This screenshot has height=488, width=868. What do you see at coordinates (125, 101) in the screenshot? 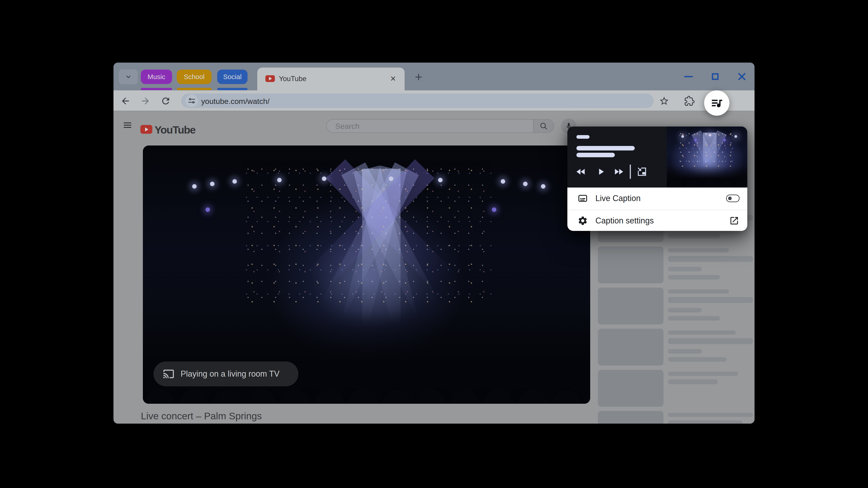
I see `back-arrow-icon` at bounding box center [125, 101].